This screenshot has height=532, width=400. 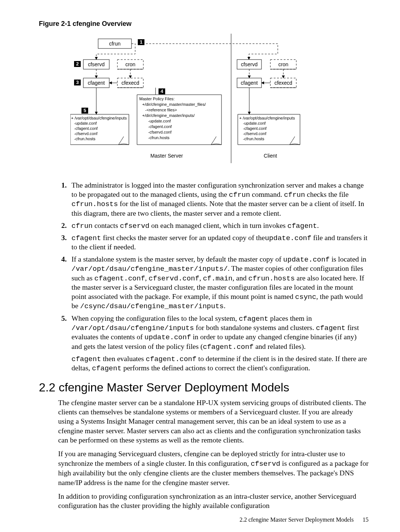 I want to click on paragraph-2: If you are managing Serviceguard cluster…, so click(x=213, y=468).